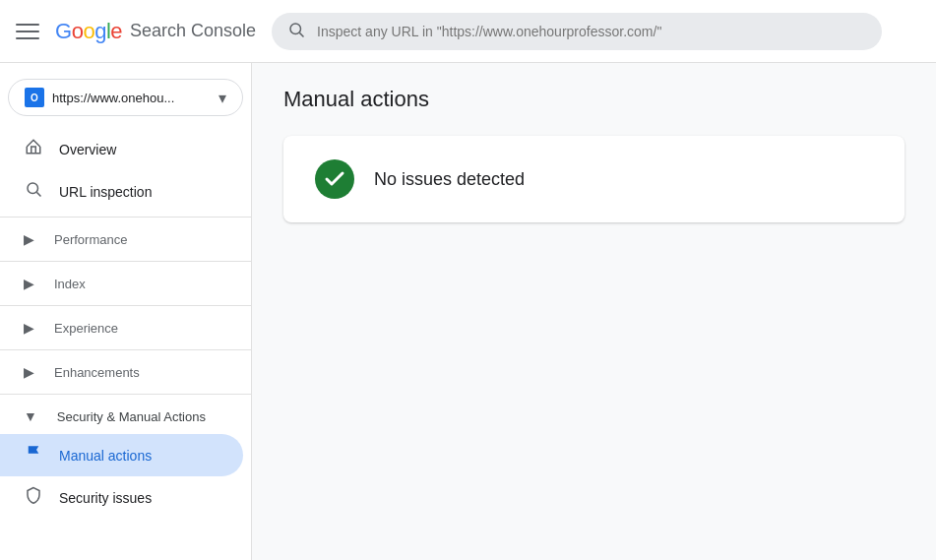 The width and height of the screenshot is (936, 560). I want to click on sidebar-item-security-issues-label: Security issues, so click(105, 498).